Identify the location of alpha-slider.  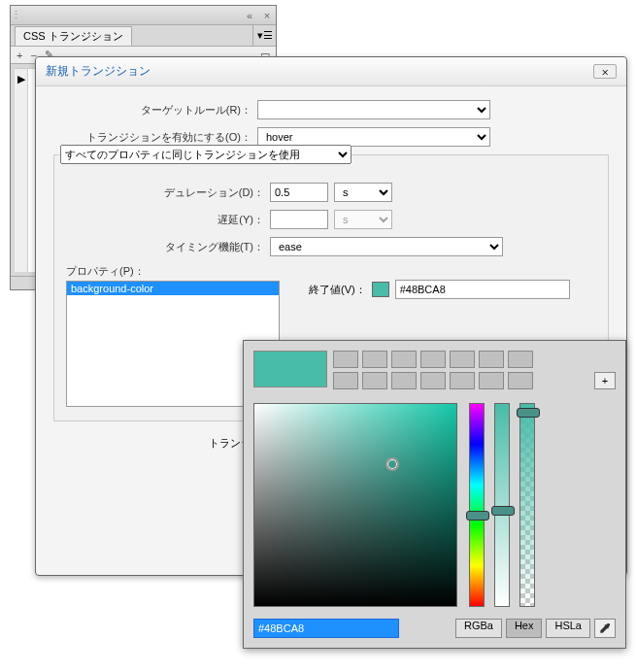
(527, 505).